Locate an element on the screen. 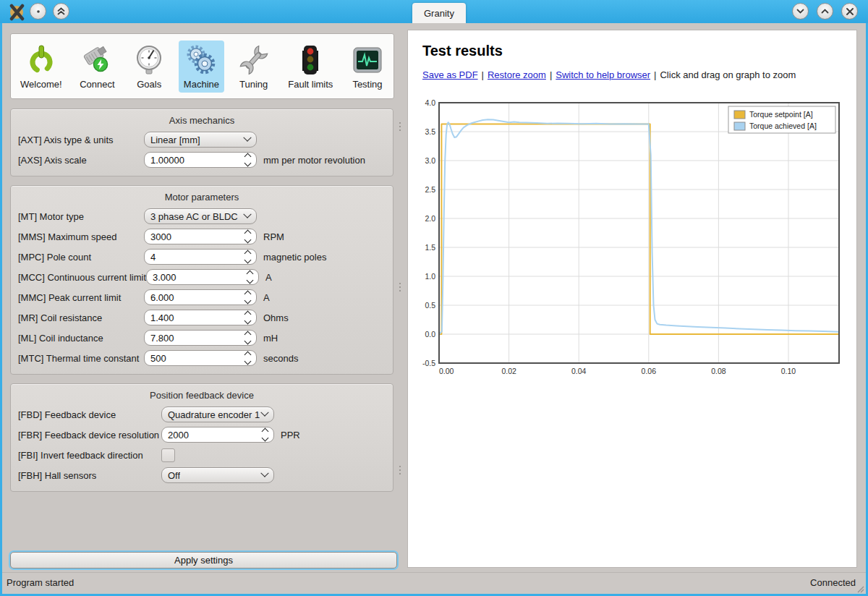 The image size is (868, 596). input-mcc is located at coordinates (192, 277).